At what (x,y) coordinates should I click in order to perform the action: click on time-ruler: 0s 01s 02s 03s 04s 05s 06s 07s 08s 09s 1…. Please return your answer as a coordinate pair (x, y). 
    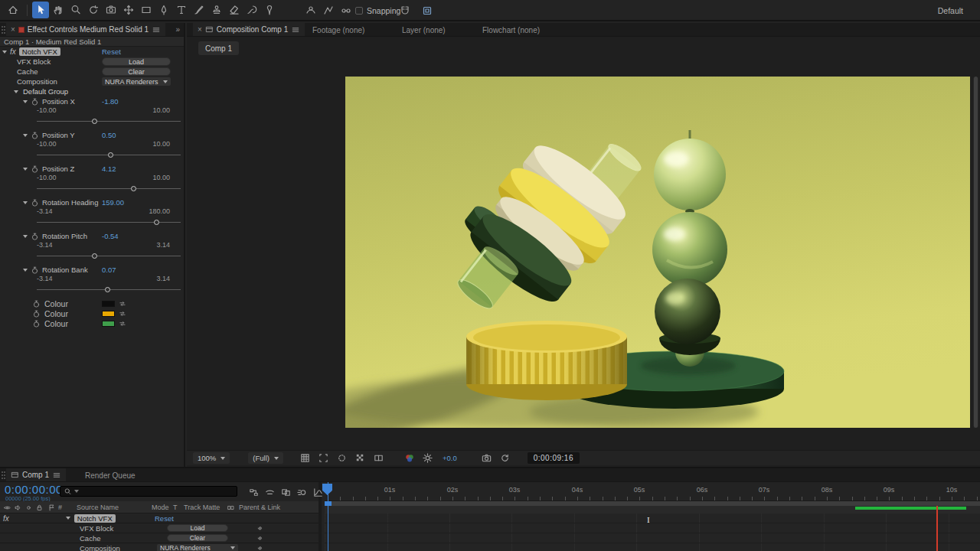
    Looking at the image, I should click on (652, 491).